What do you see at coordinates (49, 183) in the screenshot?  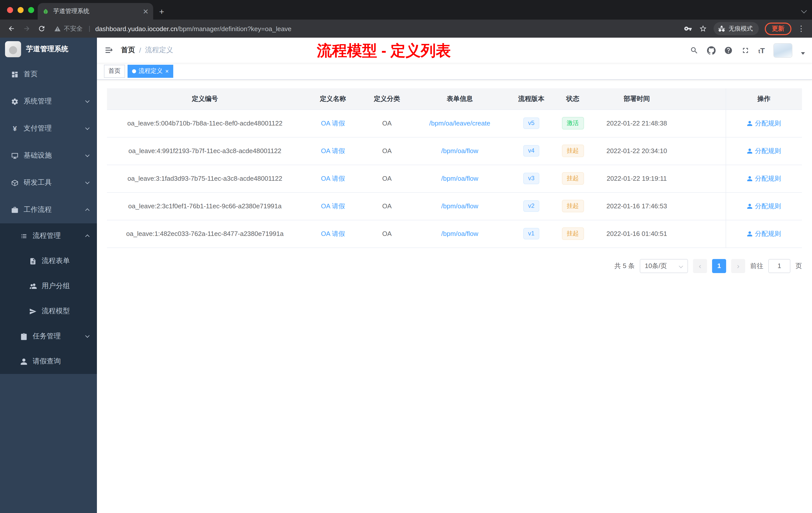 I see `sidebar-item-devtools: 研发工具` at bounding box center [49, 183].